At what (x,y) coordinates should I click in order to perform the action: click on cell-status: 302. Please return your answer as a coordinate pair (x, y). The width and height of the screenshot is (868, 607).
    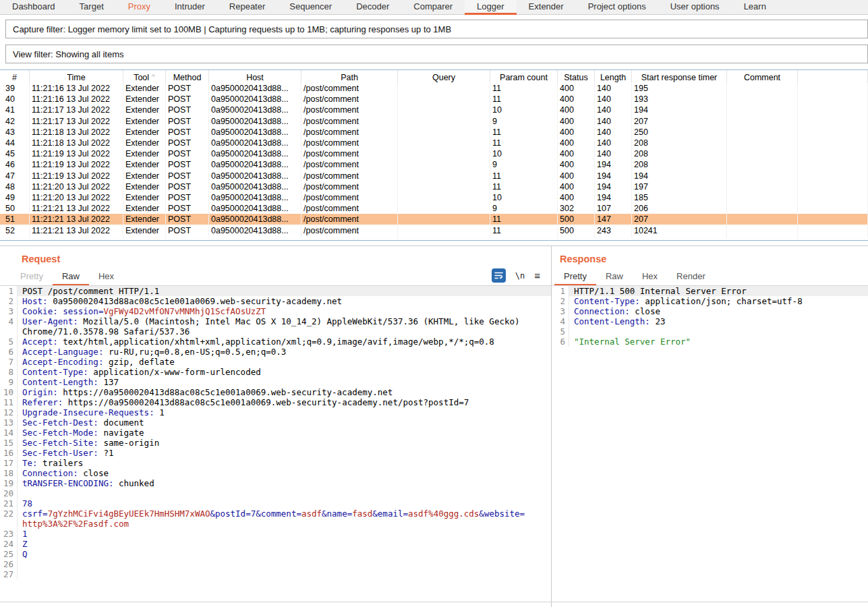
    Looking at the image, I should click on (576, 208).